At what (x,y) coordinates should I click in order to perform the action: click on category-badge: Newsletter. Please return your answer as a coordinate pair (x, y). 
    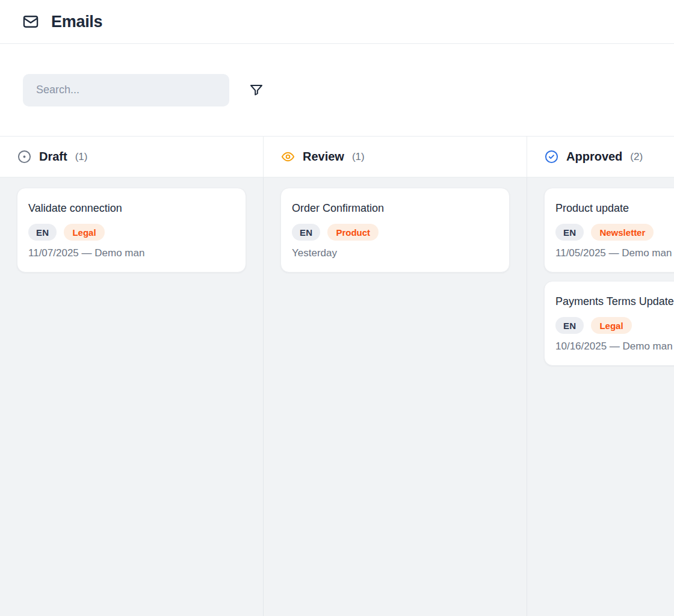
    Looking at the image, I should click on (622, 232).